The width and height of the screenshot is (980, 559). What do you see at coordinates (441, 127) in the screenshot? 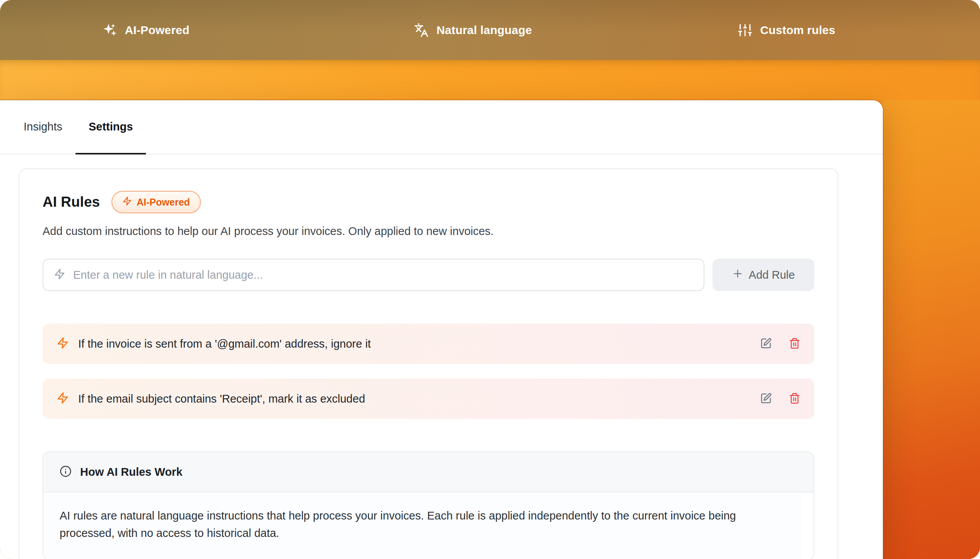
I see `tab-bar: Insights Settings` at bounding box center [441, 127].